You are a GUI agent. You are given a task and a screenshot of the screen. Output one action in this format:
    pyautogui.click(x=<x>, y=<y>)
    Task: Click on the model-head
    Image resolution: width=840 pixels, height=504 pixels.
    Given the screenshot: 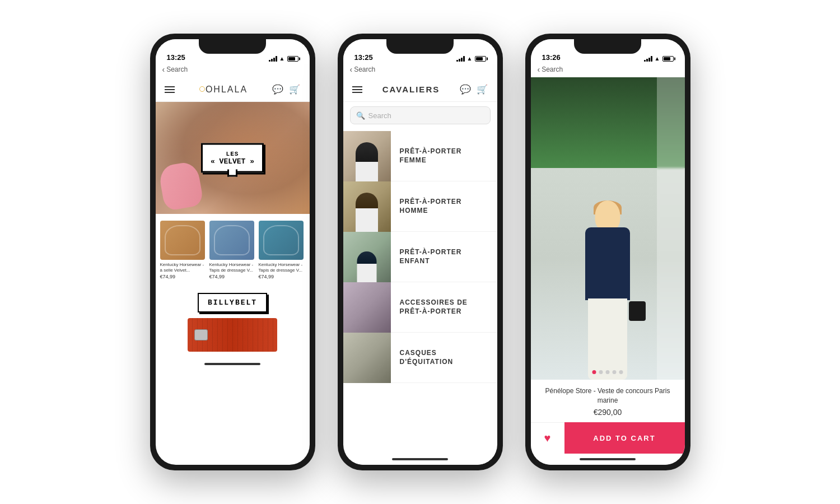 What is the action you would take?
    pyautogui.click(x=608, y=216)
    